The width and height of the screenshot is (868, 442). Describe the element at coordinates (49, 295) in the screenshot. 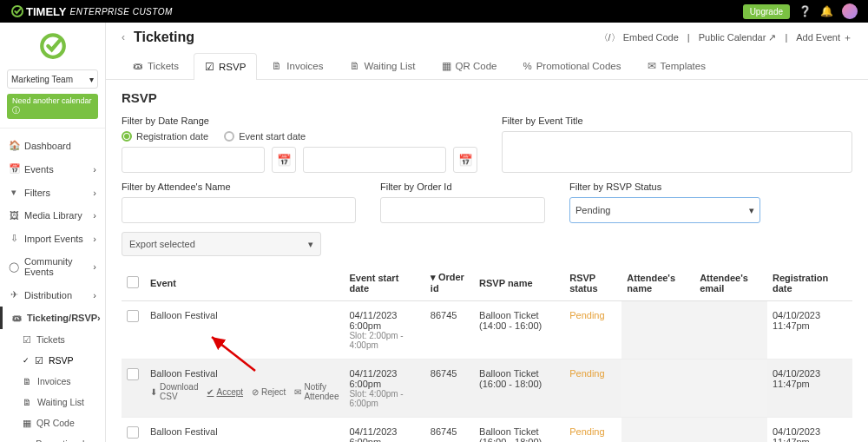

I see `nav-label: Distribution` at that location.